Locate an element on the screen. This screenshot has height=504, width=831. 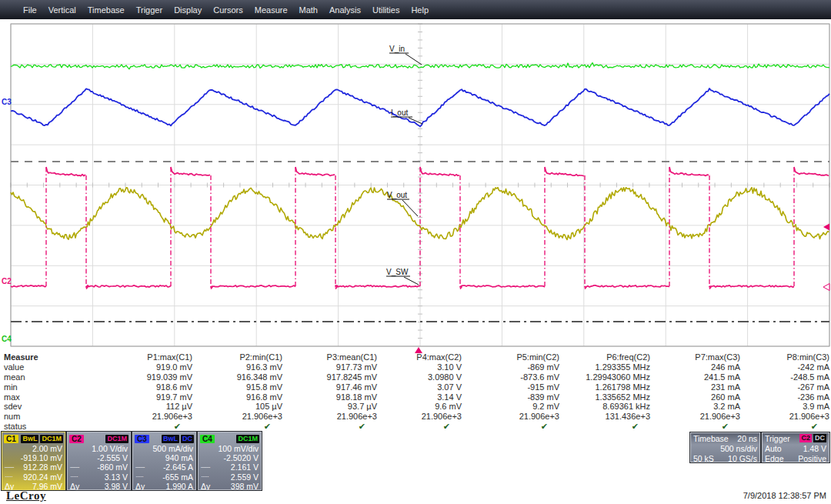
measure-column-header-p7: P7:max(C3) is located at coordinates (696, 357).